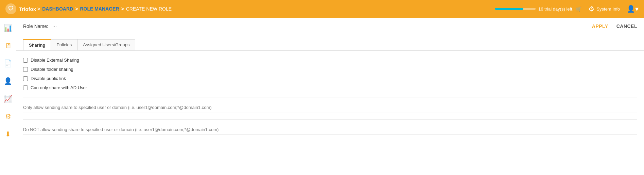 The width and height of the screenshot is (644, 175). Describe the element at coordinates (54, 26) in the screenshot. I see `role-name-dots: ···` at that location.